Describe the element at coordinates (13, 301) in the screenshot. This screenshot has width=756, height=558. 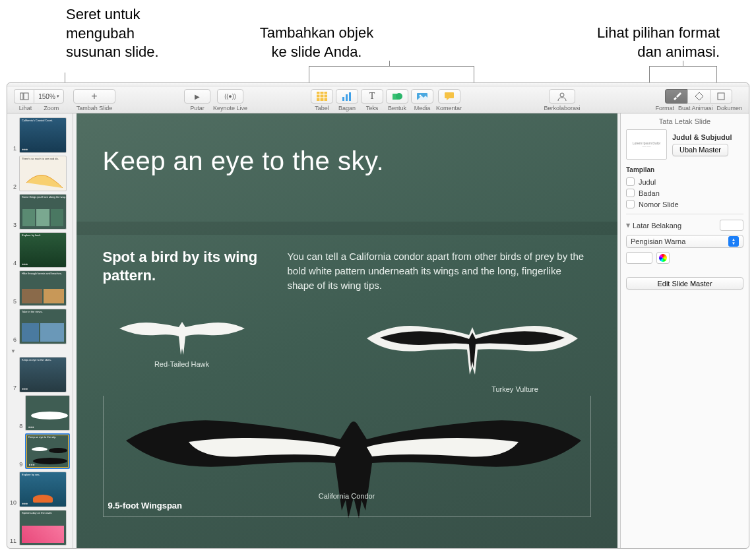
I see `slide-number: 5` at that location.